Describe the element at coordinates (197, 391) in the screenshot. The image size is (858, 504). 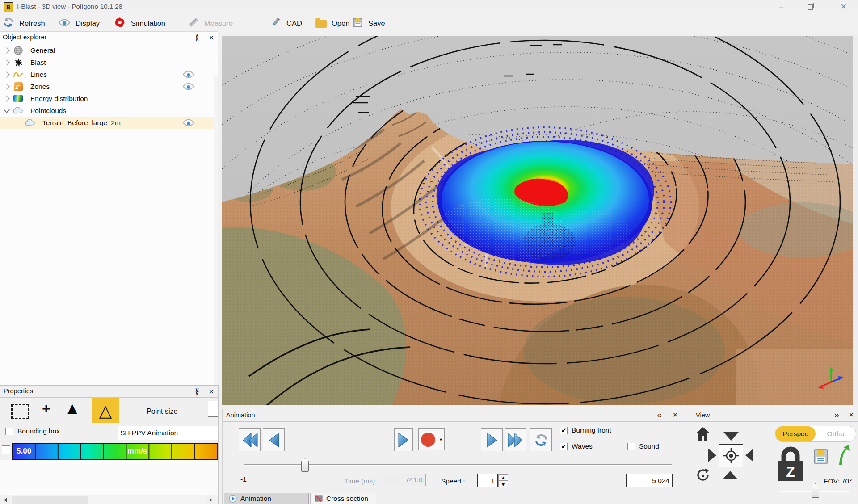
I see `properties-collapse-button: ∨∨` at that location.